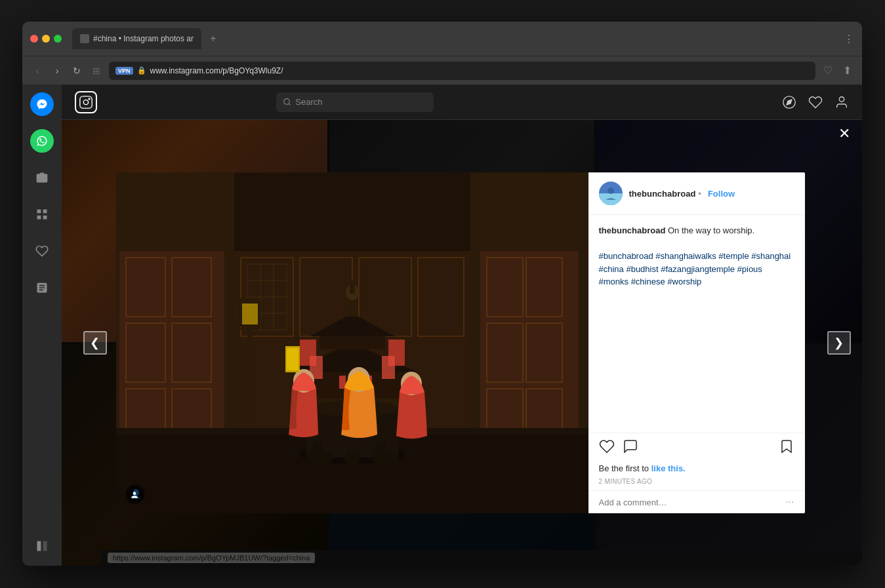 Image resolution: width=885 pixels, height=588 pixels. Describe the element at coordinates (85, 39) in the screenshot. I see `tab-favicon` at that location.